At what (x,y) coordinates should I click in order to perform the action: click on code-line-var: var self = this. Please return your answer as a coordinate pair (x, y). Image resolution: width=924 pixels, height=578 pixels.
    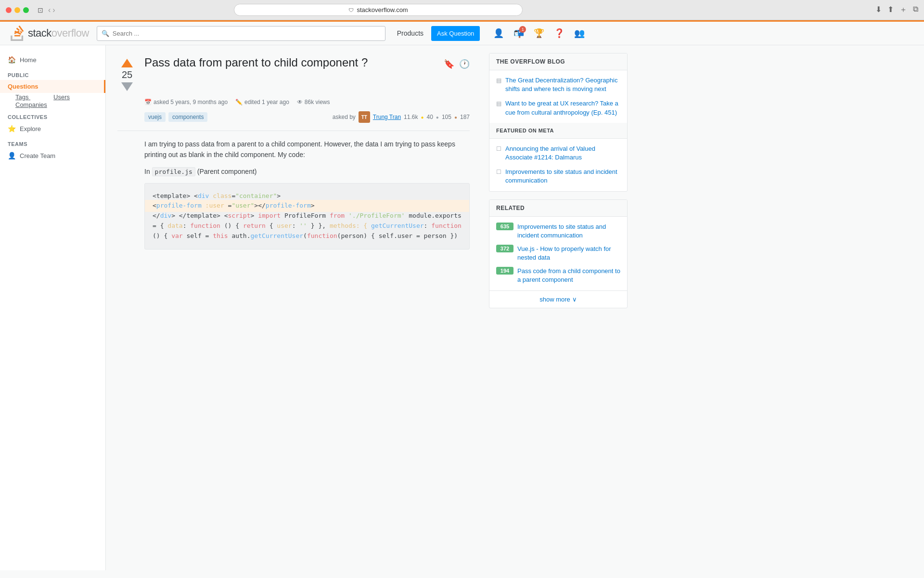
    Looking at the image, I should click on (199, 236).